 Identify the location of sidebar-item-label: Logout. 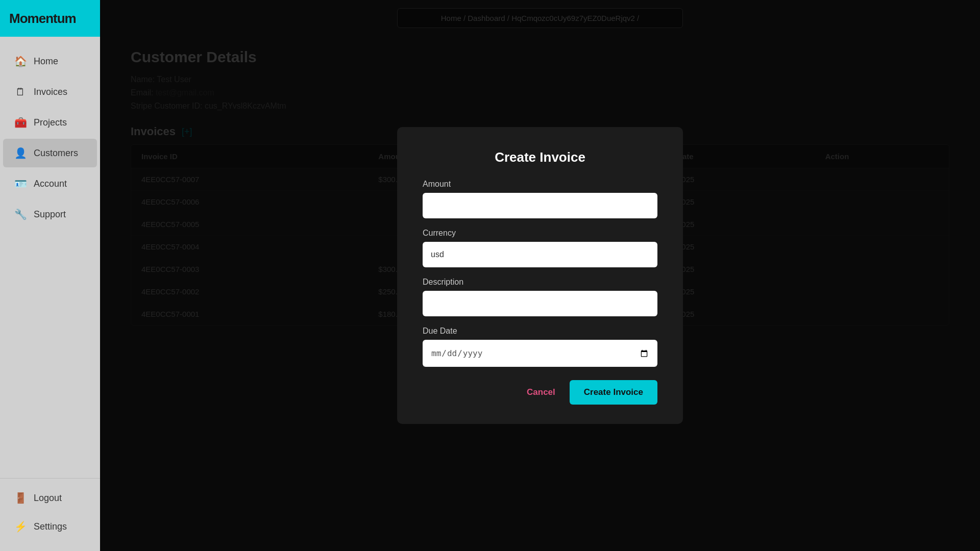
(48, 498).